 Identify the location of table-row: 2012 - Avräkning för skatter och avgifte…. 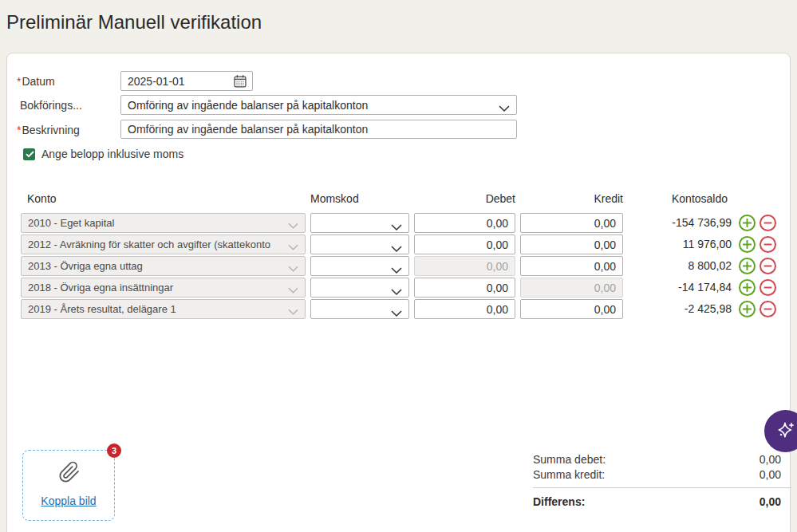
(399, 244).